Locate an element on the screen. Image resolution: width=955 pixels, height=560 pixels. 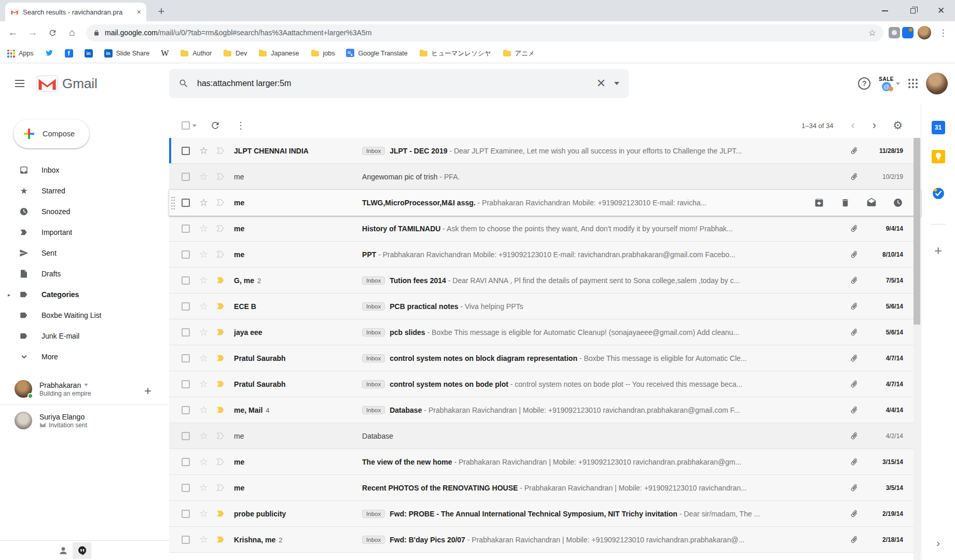
main-menu-icon is located at coordinates (20, 83).